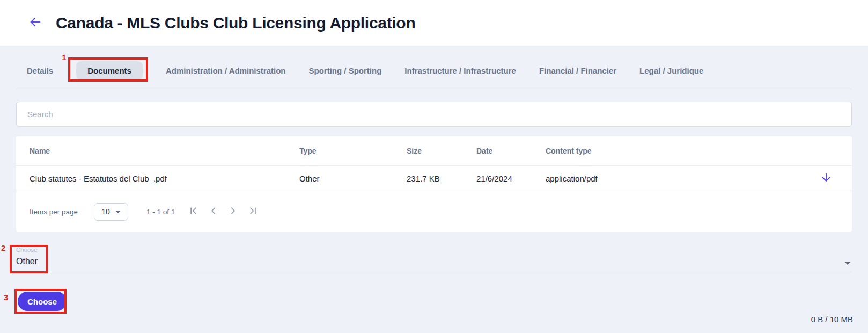  I want to click on column-header-content-type: Content type, so click(673, 151).